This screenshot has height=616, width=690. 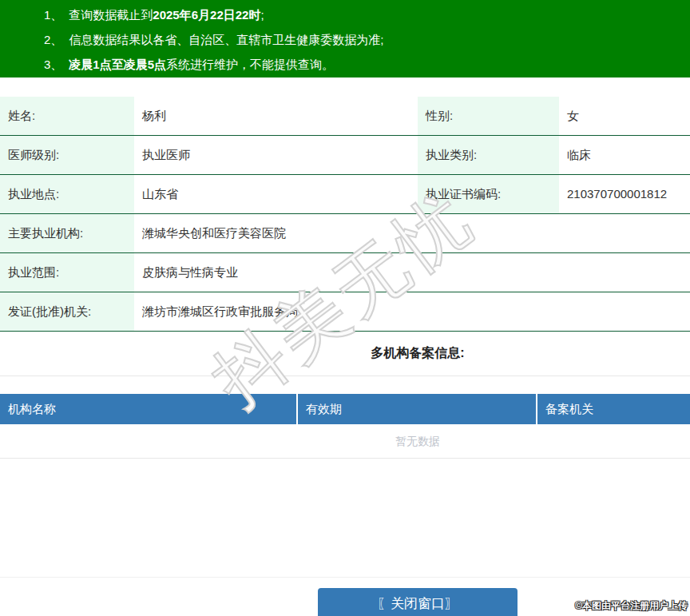 I want to click on multi-org-section-title: 多机构备案信息:, so click(x=345, y=353).